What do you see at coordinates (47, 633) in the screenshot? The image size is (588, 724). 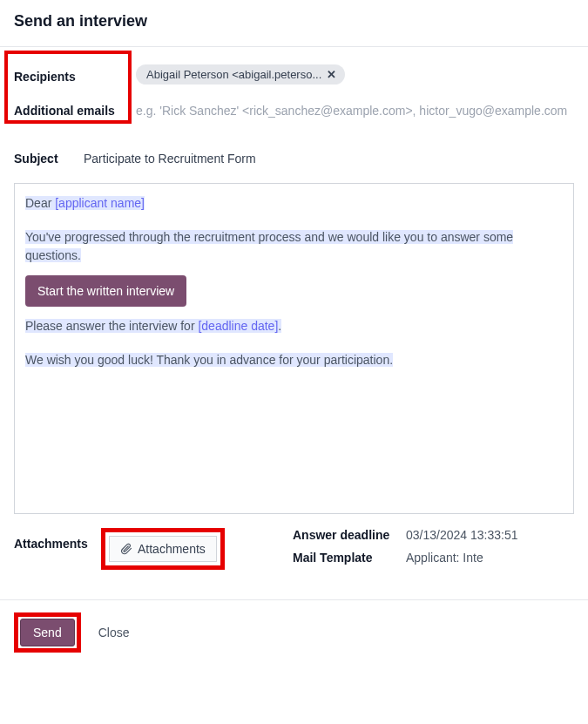 I see `highlight-send: Send` at bounding box center [47, 633].